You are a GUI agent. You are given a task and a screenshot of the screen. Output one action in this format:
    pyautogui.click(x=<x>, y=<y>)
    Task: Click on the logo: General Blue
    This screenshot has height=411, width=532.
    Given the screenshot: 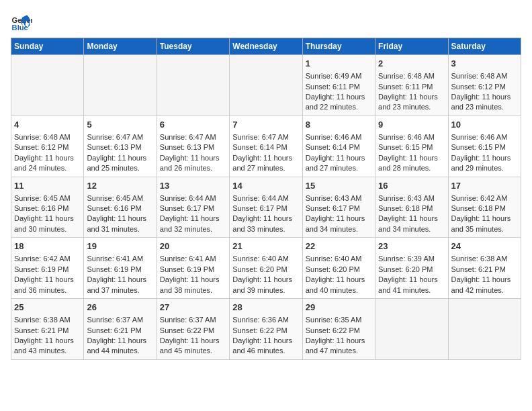 What is the action you would take?
    pyautogui.click(x=21, y=21)
    